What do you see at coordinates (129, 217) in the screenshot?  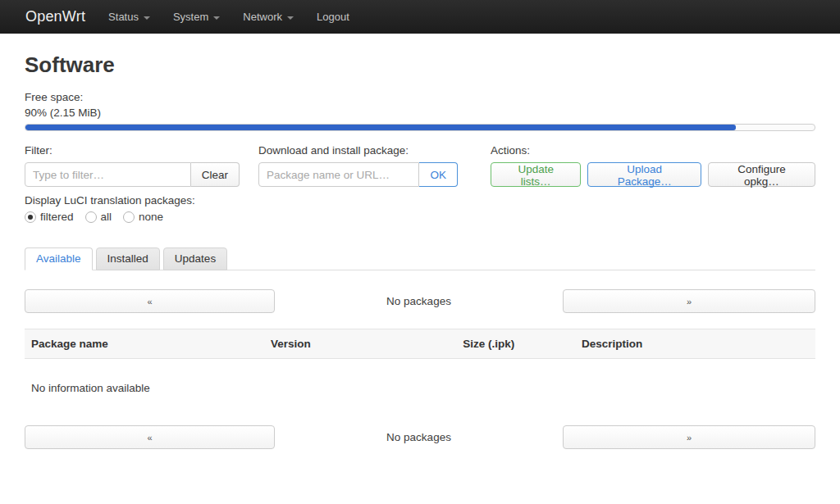 I see `radio-none` at bounding box center [129, 217].